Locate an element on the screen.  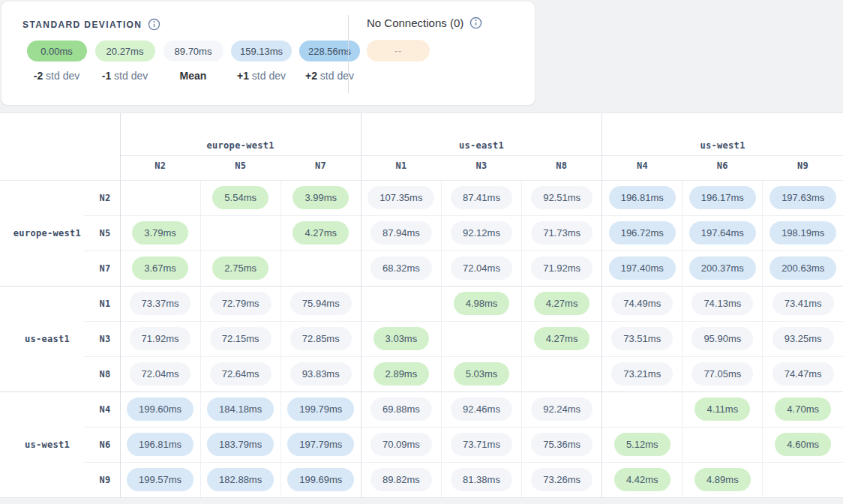
latency-pill: 4.11ms is located at coordinates (722, 410).